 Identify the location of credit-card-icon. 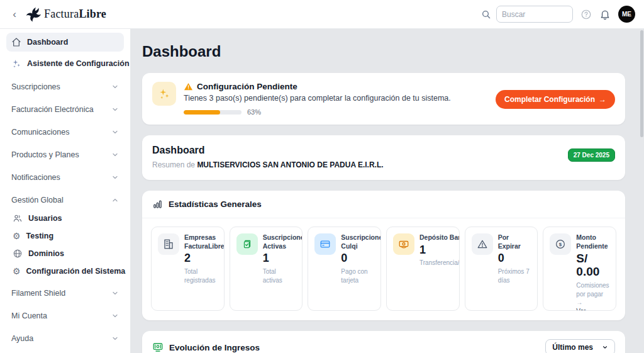
(325, 244).